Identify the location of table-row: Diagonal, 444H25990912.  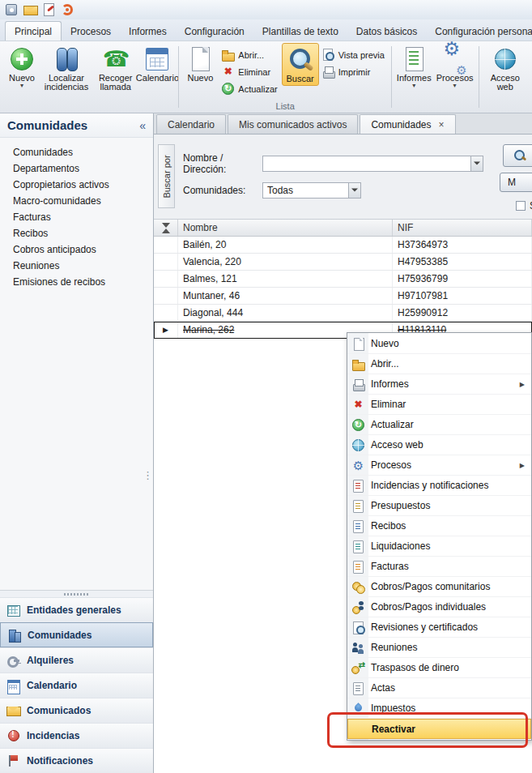
(343, 313).